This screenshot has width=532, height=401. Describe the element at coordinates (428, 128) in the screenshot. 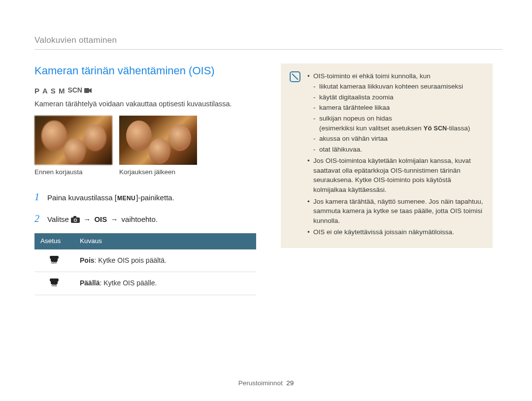

I see `note-bold: Yö` at that location.